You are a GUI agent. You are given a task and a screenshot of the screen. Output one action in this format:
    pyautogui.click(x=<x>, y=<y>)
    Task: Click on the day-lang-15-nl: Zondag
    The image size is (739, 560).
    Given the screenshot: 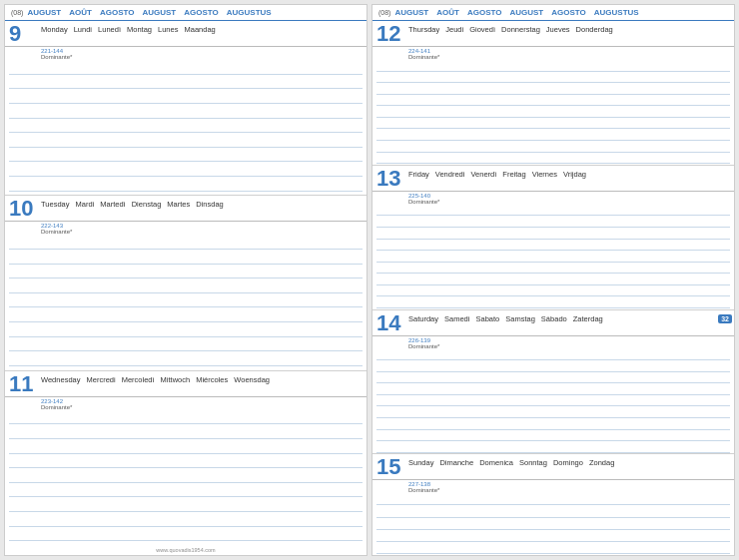 What is the action you would take?
    pyautogui.click(x=601, y=463)
    